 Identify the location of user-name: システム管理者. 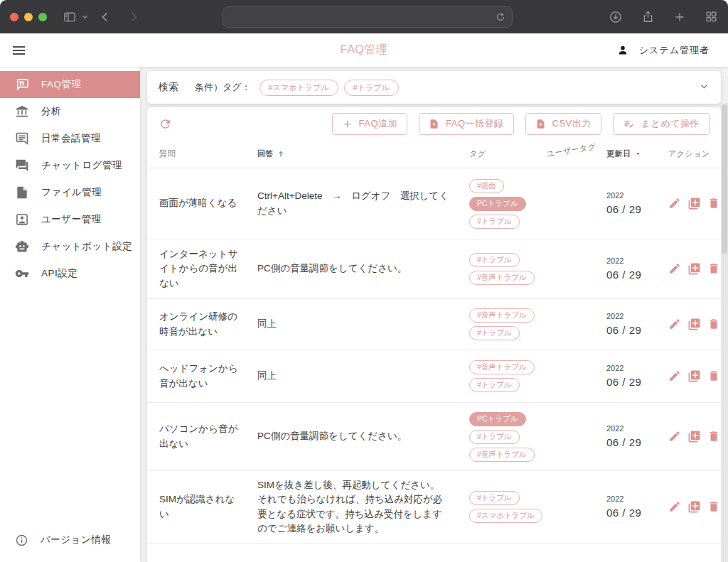
(674, 50).